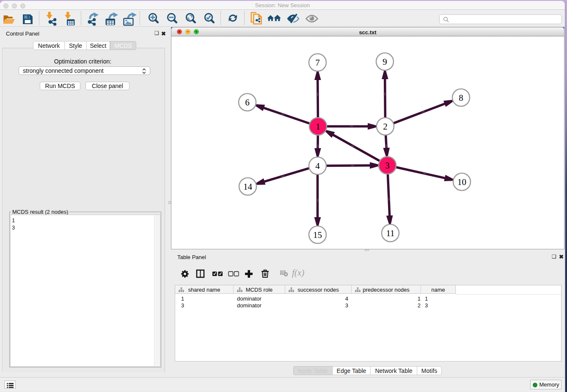 The image size is (567, 392). I want to click on svg-text: 2, so click(385, 127).